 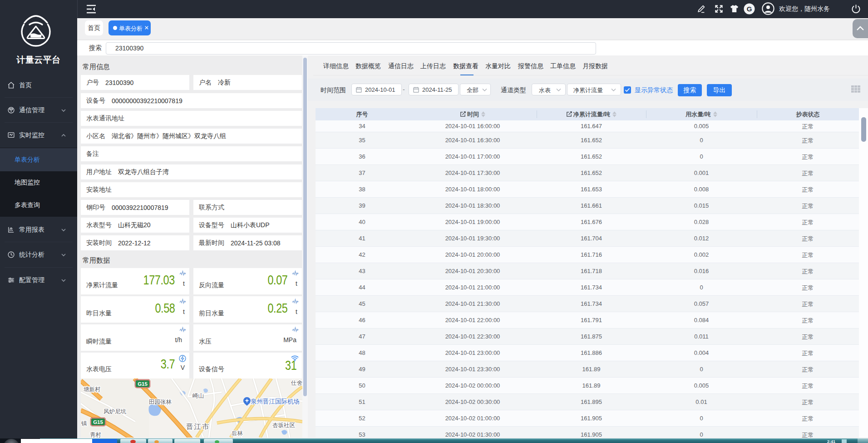 I want to click on svg-text: 杏坂社区, so click(x=284, y=425).